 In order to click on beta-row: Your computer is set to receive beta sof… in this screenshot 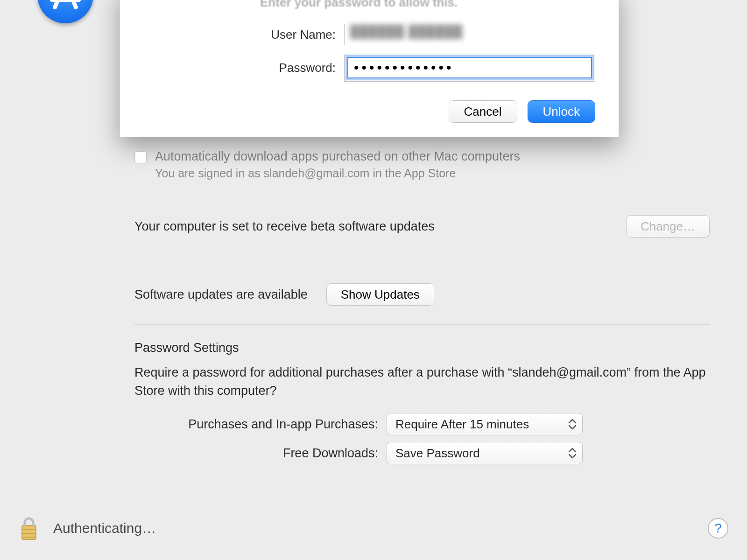, I will do `click(422, 226)`.